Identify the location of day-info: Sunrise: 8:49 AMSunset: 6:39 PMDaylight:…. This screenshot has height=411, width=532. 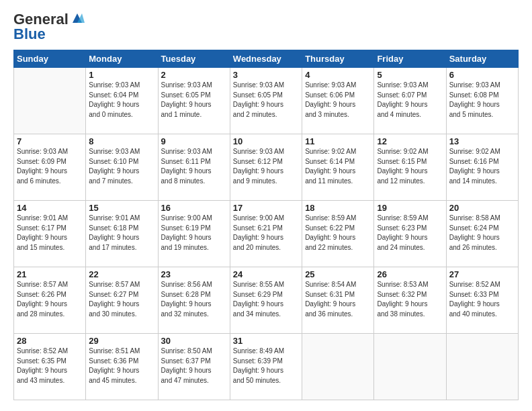
(266, 366).